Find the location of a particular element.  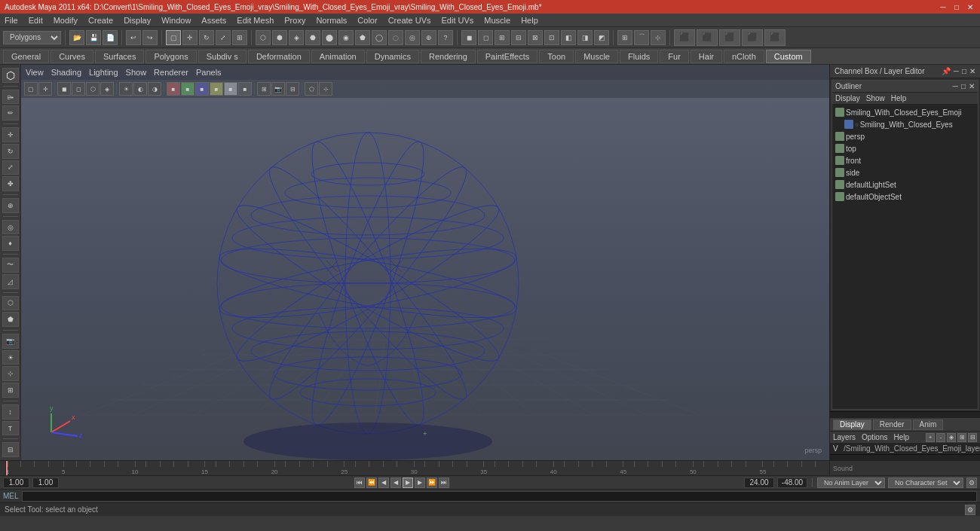

vp-shade-btn: ◈ is located at coordinates (107, 89).